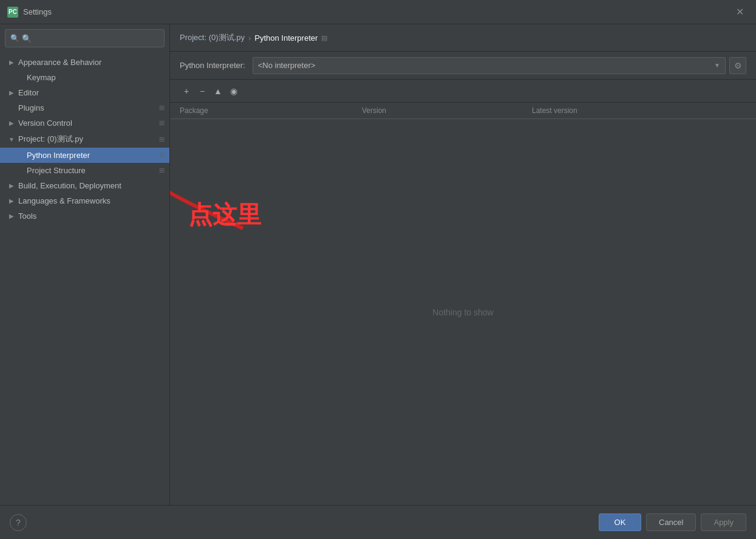  Describe the element at coordinates (27, 216) in the screenshot. I see `sidebar-item-label: Tools` at that location.